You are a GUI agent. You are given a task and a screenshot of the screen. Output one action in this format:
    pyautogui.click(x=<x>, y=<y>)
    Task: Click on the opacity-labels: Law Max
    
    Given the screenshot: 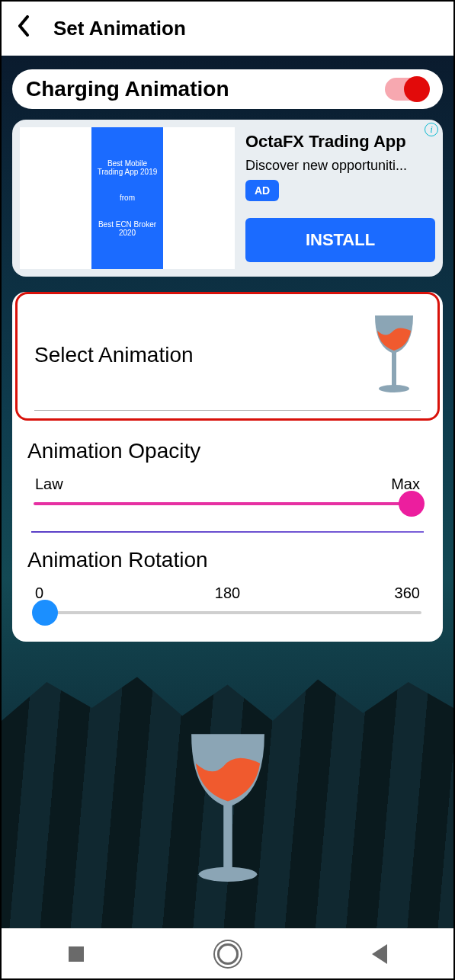 What is the action you would take?
    pyautogui.click(x=227, y=485)
    